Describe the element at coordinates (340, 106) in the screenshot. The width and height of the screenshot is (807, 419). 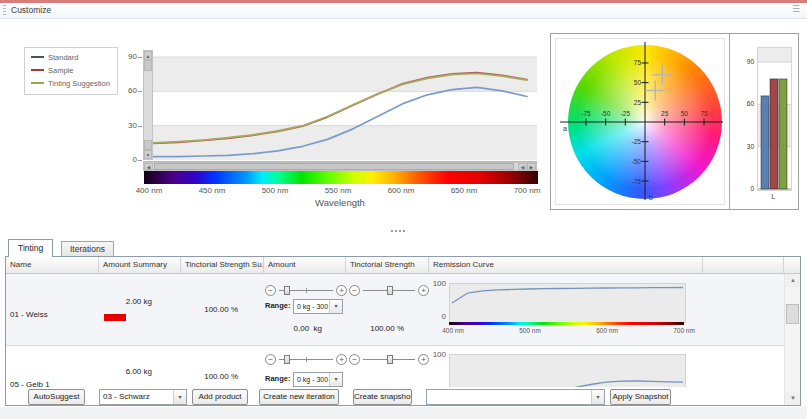
I see `spectral-chart-plot` at that location.